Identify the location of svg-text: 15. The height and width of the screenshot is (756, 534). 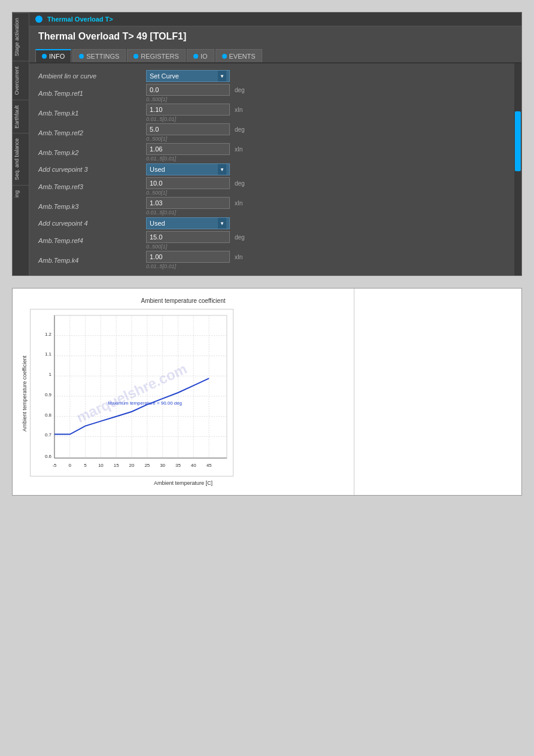
(116, 466).